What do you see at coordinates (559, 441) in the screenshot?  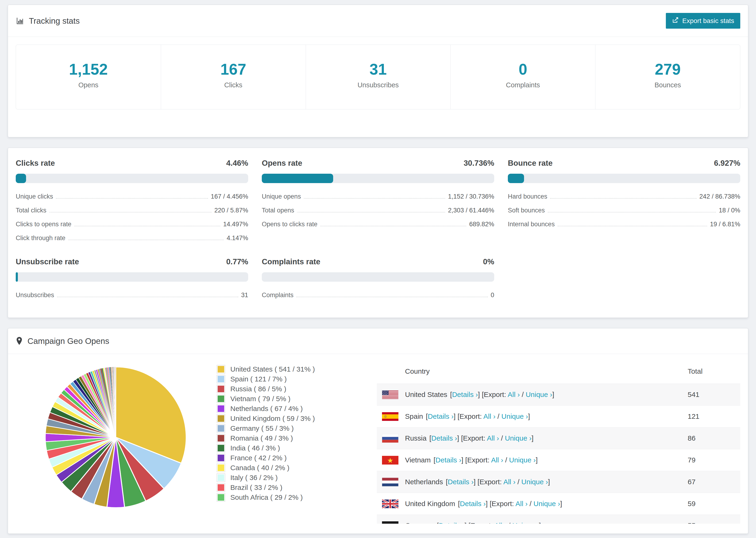 I see `geo-table: Country Total United States[Details ›] […` at bounding box center [559, 441].